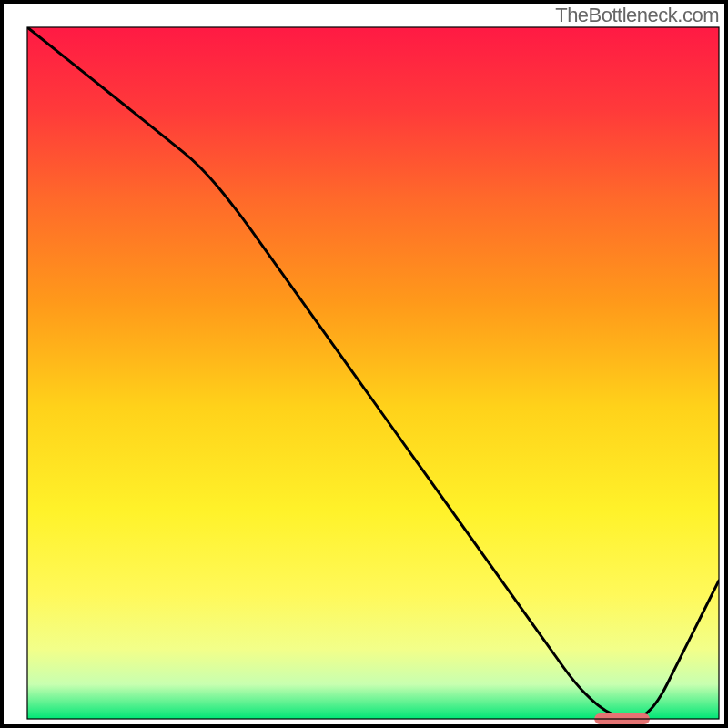 Image resolution: width=728 pixels, height=728 pixels. I want to click on watermark-label: TheBottleneck.com, so click(637, 15).